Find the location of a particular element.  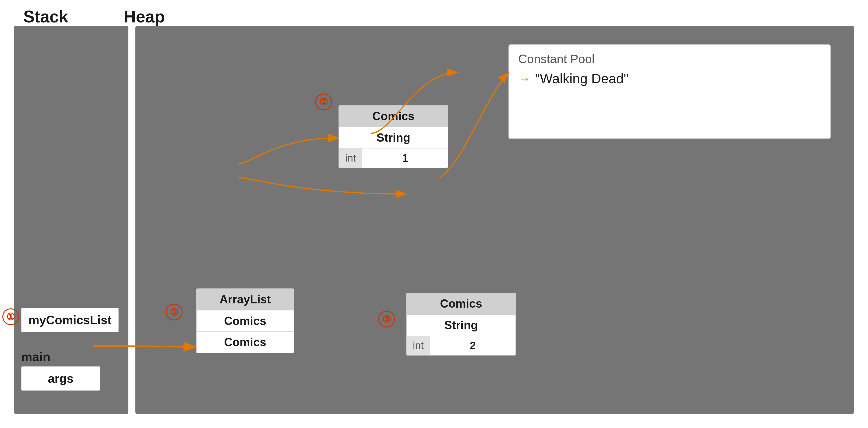

constant-pool-label: Constant Pool is located at coordinates (670, 59).